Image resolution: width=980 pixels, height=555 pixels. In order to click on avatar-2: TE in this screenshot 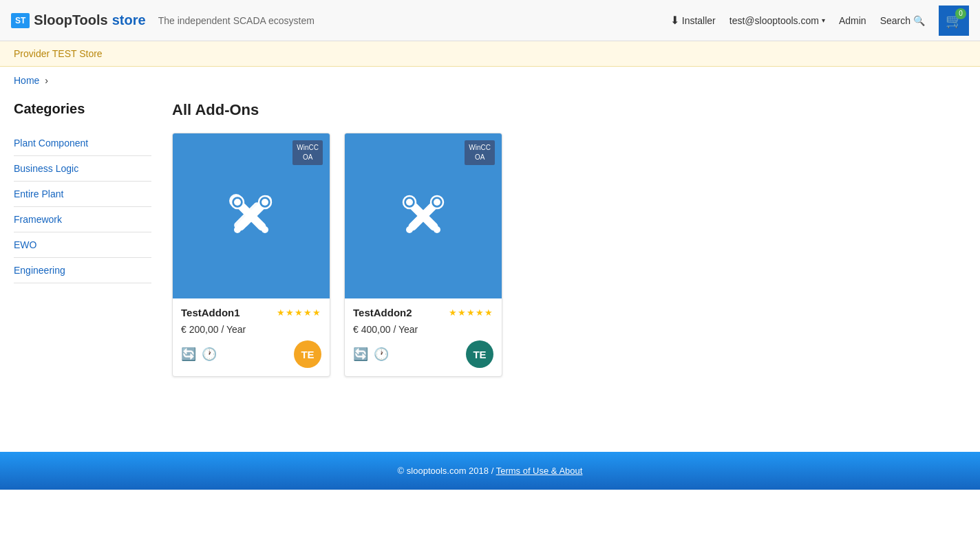, I will do `click(480, 354)`.